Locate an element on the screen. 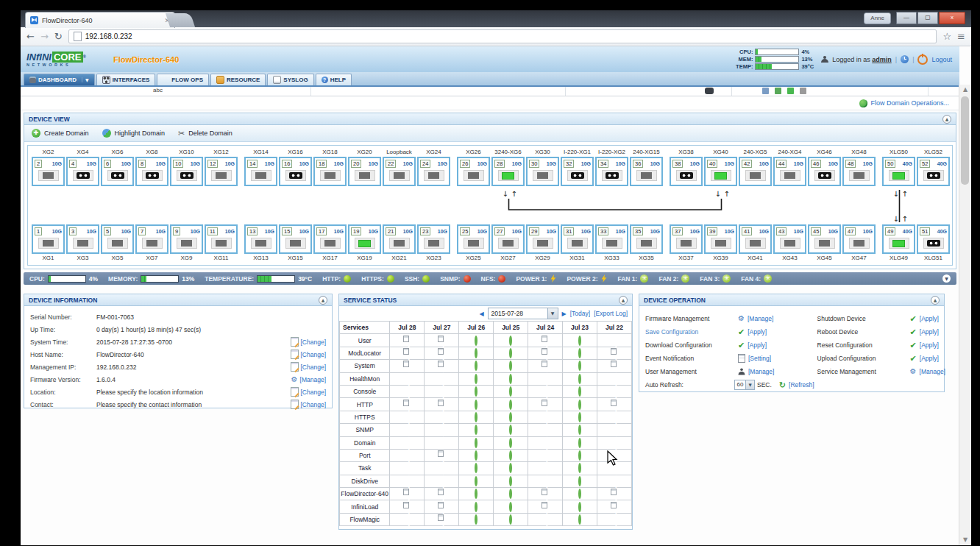  port-group-xg30: XG303010G is located at coordinates (543, 167).